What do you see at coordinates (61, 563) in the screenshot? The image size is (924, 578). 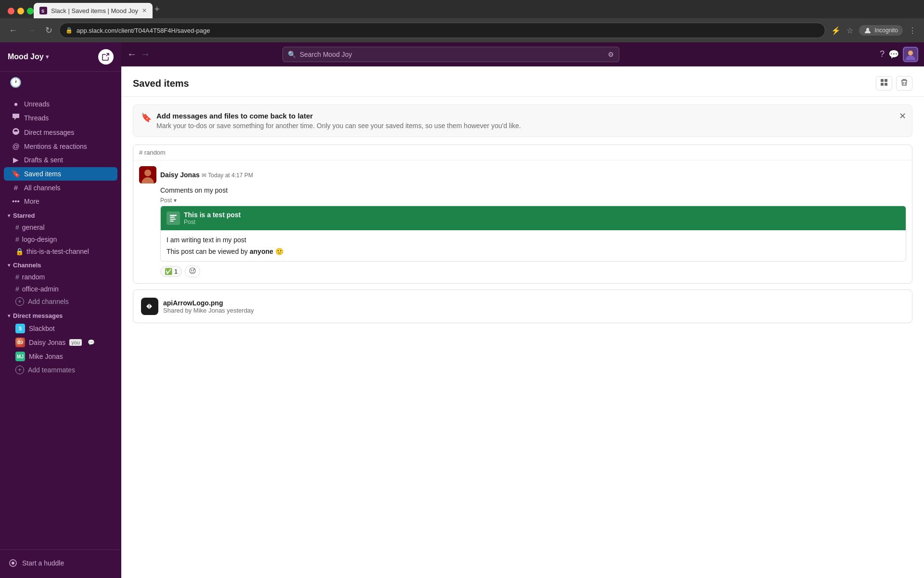 I see `start-huddle-button: Start a huddle` at bounding box center [61, 563].